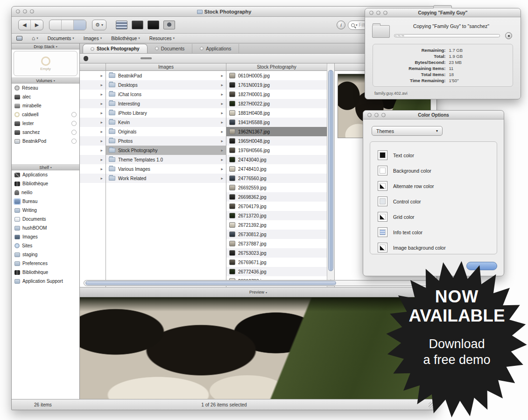 The image size is (528, 420). I want to click on shelf-item: Sites, so click(46, 245).